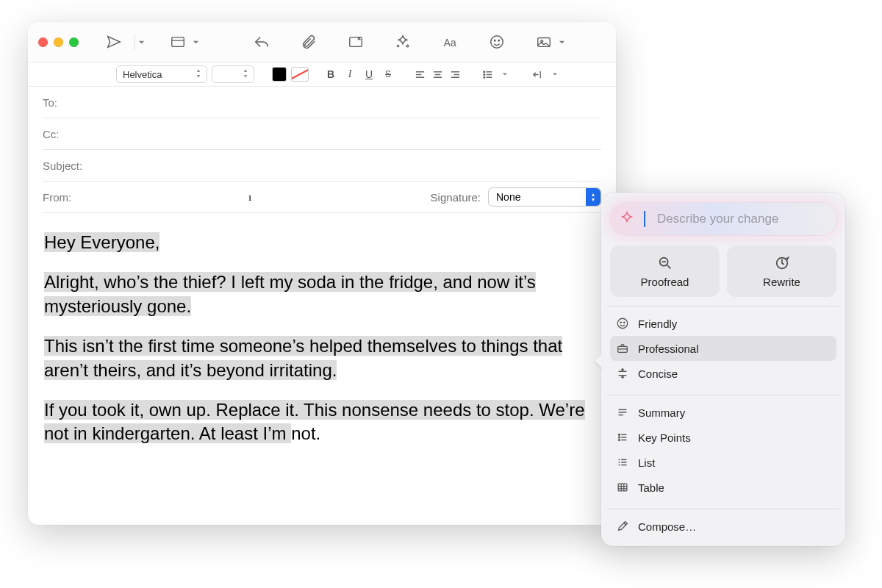 This screenshot has height=588, width=882. I want to click on strike-button: S, so click(388, 74).